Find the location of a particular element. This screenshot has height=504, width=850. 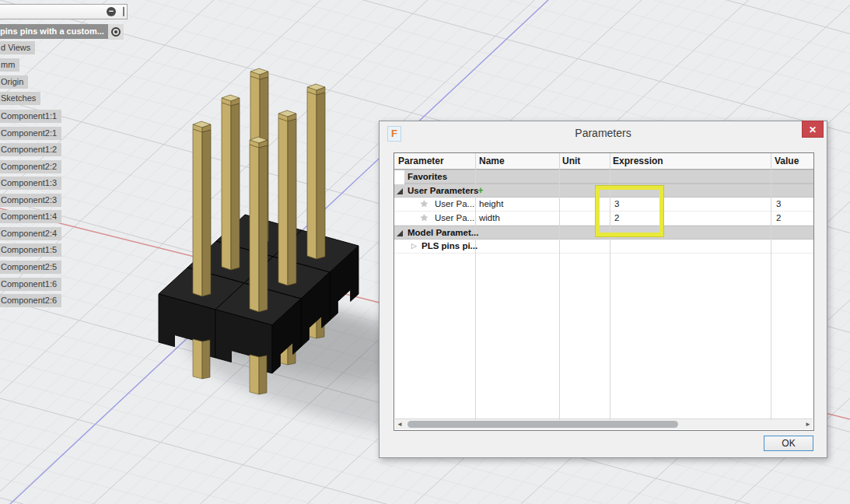

row-pls-component: ▷ PLS pins pi... is located at coordinates (603, 247).